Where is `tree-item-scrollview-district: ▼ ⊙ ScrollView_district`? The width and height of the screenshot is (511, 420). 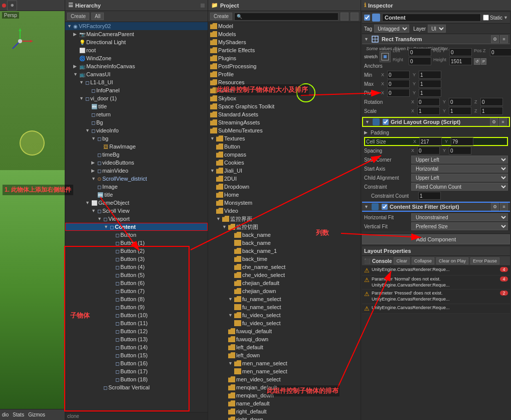 tree-item-scrollview-district: ▼ ⊙ ScrollView_district is located at coordinates (136, 179).